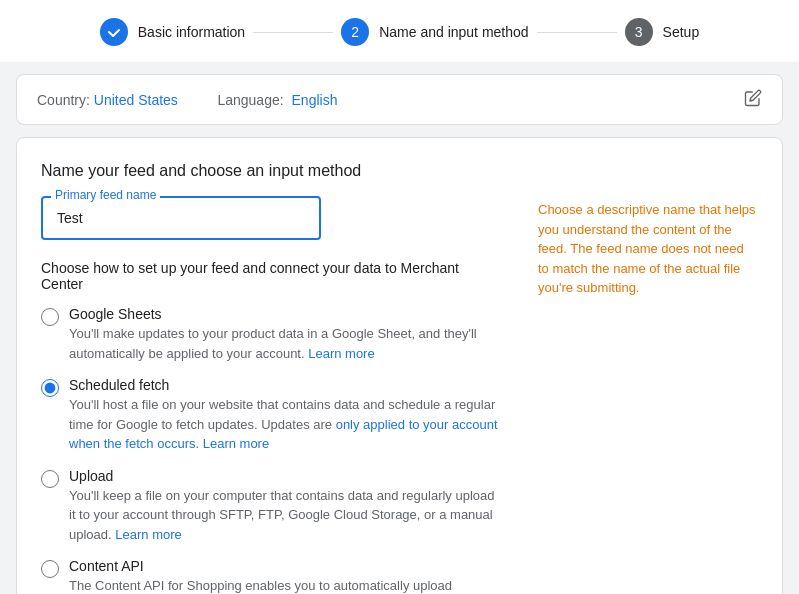 This screenshot has height=594, width=799. What do you see at coordinates (114, 32) in the screenshot?
I see `step-1-circle` at bounding box center [114, 32].